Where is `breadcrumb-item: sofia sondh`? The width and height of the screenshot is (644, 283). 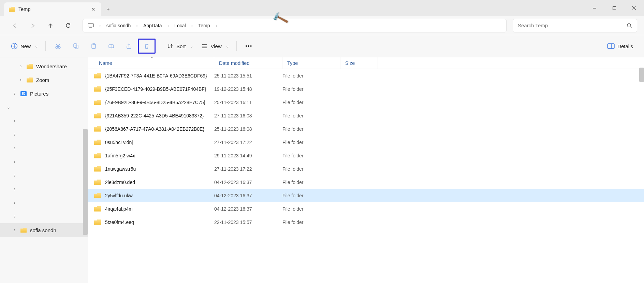
breadcrumb-item: sofia sondh is located at coordinates (119, 26).